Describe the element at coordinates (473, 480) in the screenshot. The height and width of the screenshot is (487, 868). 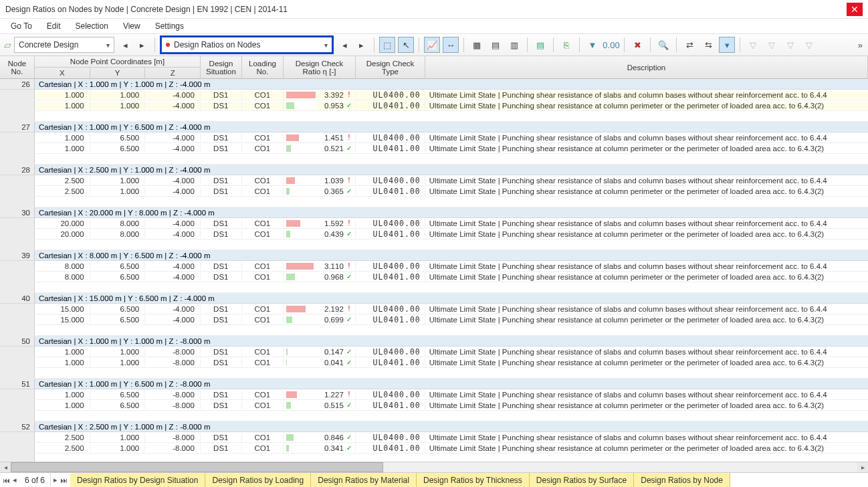
I see `sheet-tab: Design Ratios by Thickness` at that location.